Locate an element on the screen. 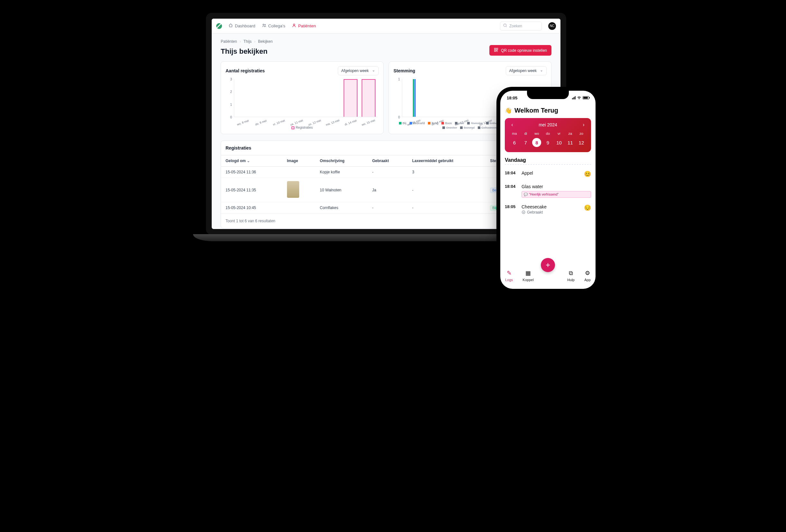 The width and height of the screenshot is (786, 532). page-header: Thijs bekijken QR code opnieuw instellen is located at coordinates (386, 50).